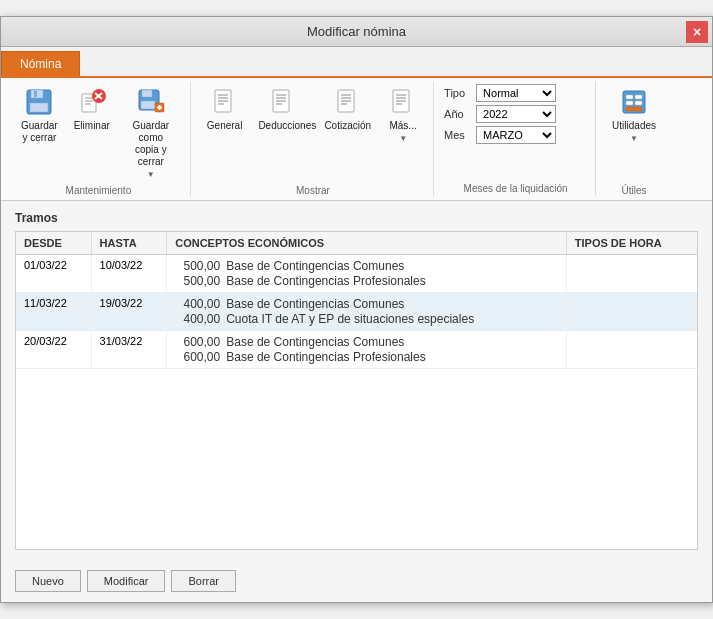  What do you see at coordinates (366, 342) in the screenshot?
I see `concept-row: 600,00 Base de Contingencias Comunes` at bounding box center [366, 342].